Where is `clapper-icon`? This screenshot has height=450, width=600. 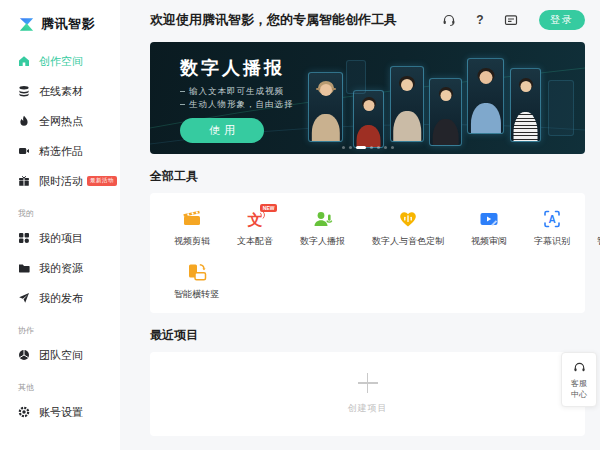
clapper-icon is located at coordinates (192, 219).